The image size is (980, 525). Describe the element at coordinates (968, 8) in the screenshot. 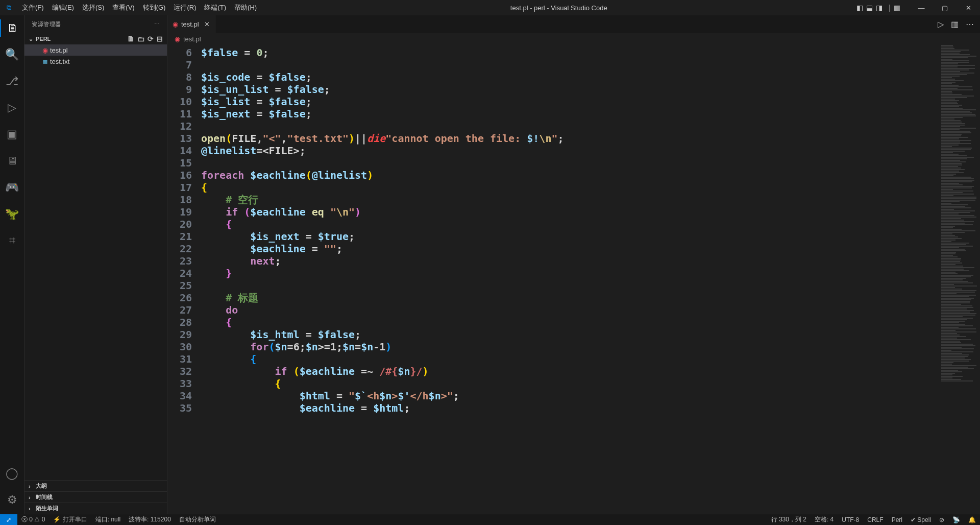

I see `close-button: ✕` at that location.